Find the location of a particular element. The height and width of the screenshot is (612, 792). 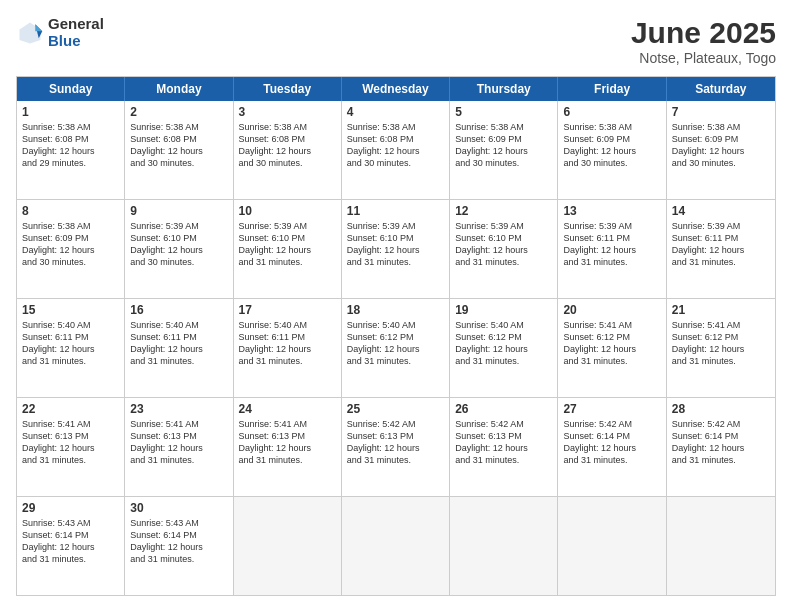

calendar-cell-2-6: 13Sunrise: 5:39 AM Sunset: 6:11 PM Dayli… is located at coordinates (612, 249).